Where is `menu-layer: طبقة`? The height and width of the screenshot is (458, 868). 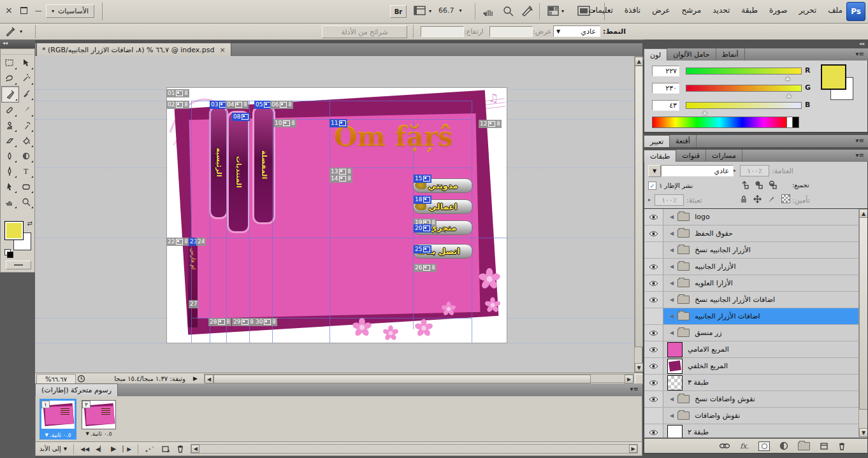 menu-layer: طبقة is located at coordinates (749, 10).